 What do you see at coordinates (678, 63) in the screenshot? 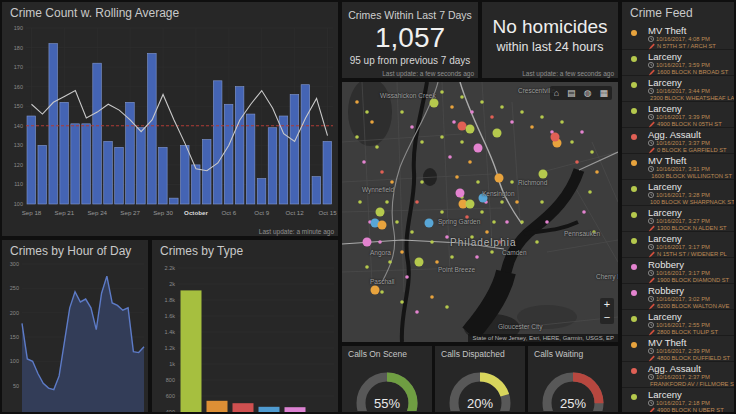
I see `crime-feed-item: Larceny10/16/2017, 3:59 PM1600 BLOCK N B…` at bounding box center [678, 63].